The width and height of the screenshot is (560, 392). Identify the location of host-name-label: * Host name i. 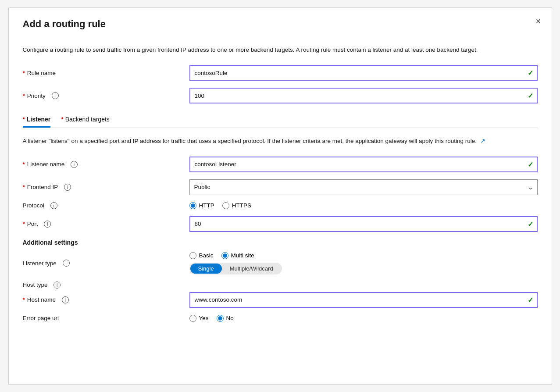
(106, 300).